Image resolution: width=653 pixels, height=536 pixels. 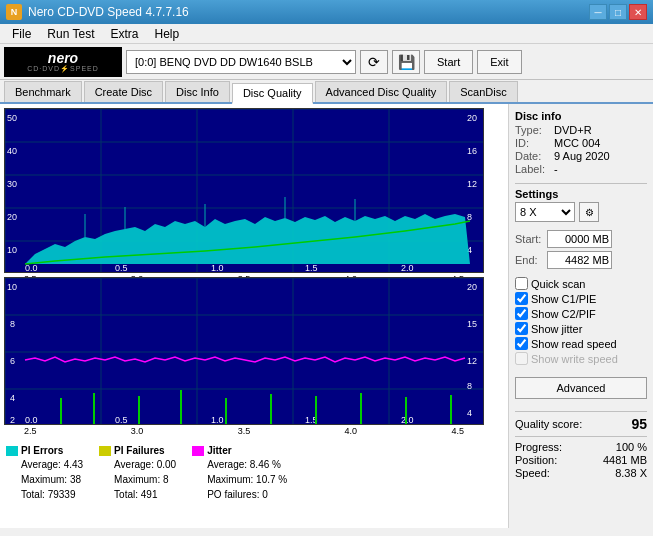 What do you see at coordinates (529, 239) in the screenshot?
I see `start-label: Start:` at bounding box center [529, 239].